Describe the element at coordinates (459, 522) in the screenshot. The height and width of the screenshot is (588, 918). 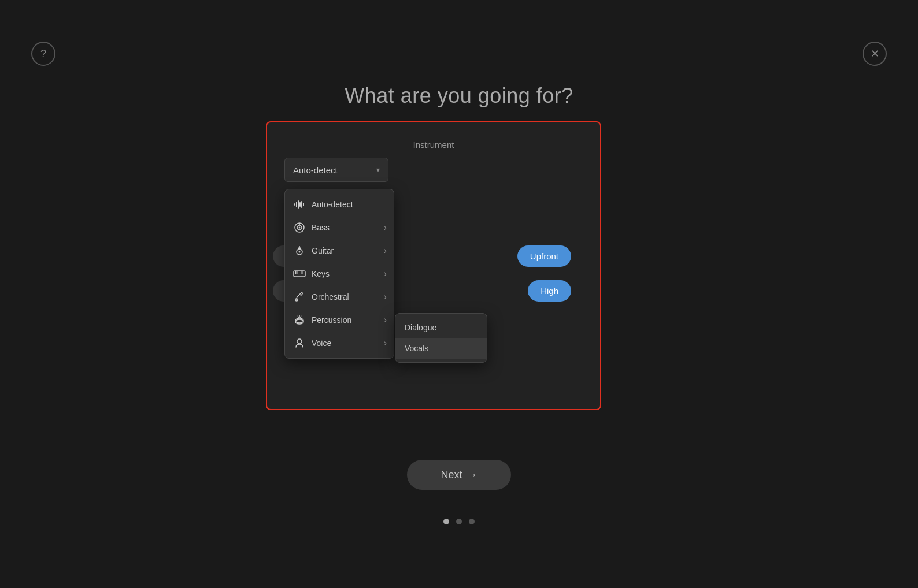
I see `pagination-dots` at that location.